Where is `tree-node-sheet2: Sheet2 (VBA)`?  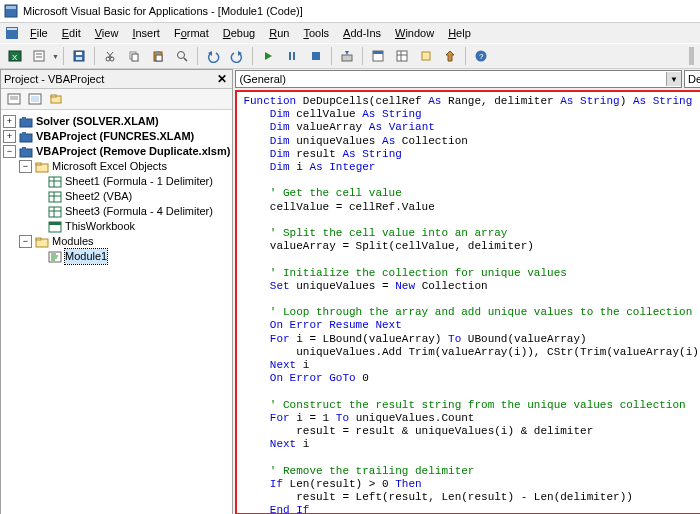
tree-node-sheet2: Sheet2 (VBA) is located at coordinates (116, 196).